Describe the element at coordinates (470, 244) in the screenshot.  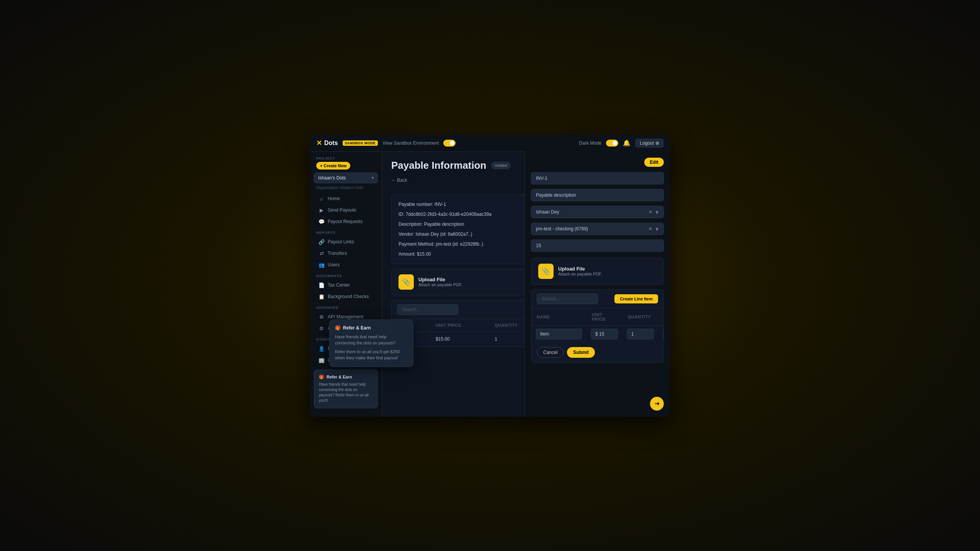
I see `payable-payment-method: Payment Method: pm-test (id: e22928fb..)` at that location.